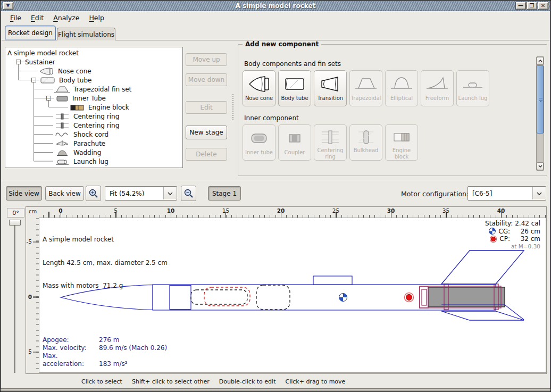 This screenshot has height=392, width=551. Describe the element at coordinates (446, 211) in the screenshot. I see `ruler-tick-label: 35` at that location.